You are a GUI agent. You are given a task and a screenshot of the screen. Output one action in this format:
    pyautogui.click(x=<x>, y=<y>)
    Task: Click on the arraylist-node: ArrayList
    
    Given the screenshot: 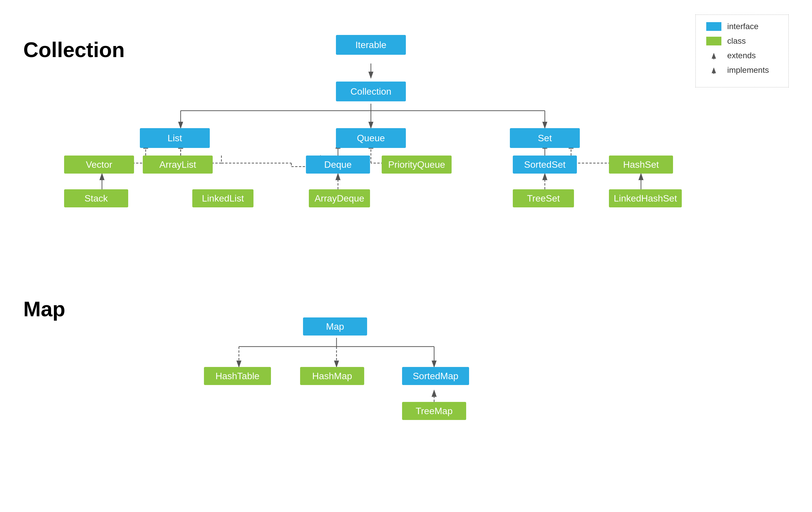 What is the action you would take?
    pyautogui.click(x=178, y=164)
    